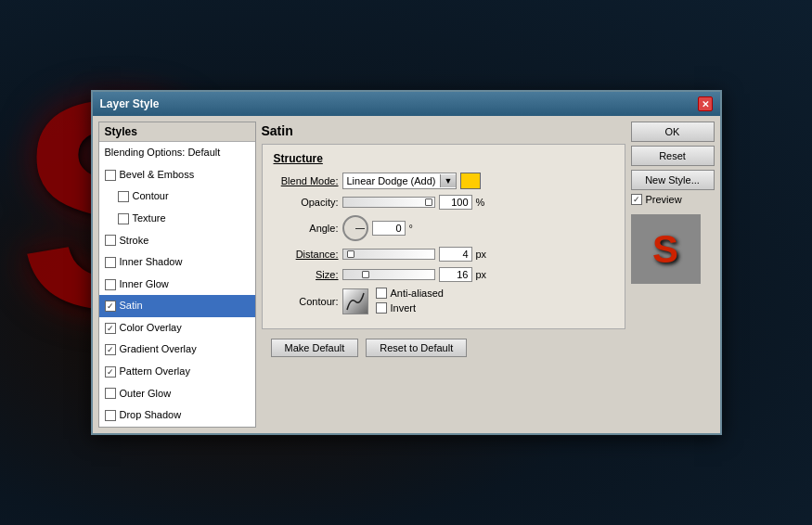  Describe the element at coordinates (444, 301) in the screenshot. I see `contour-row: Contour:` at that location.